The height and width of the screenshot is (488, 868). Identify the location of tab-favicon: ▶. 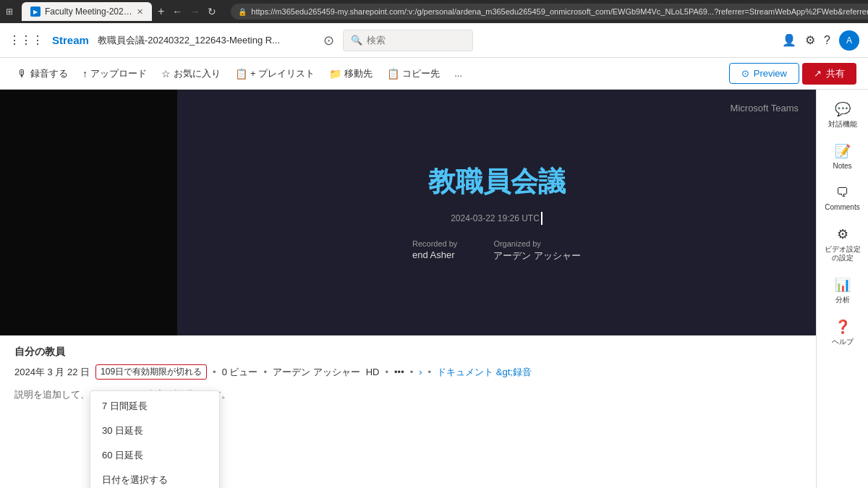
(35, 12).